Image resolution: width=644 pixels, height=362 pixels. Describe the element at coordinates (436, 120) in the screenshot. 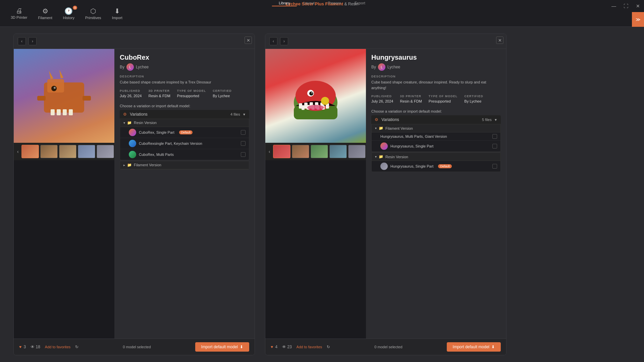

I see `variations-header-hungrysaurus: ⚙ Variations 5 files ▼` at that location.